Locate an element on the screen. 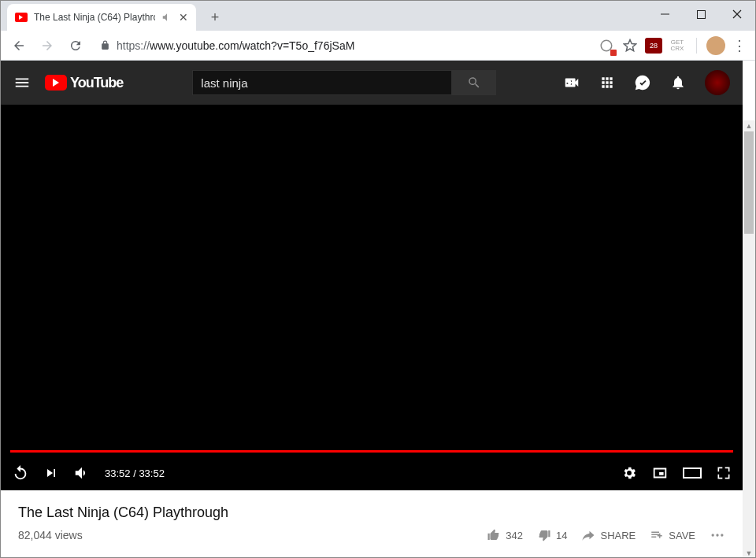  hamburger-menu-icon is located at coordinates (23, 83).